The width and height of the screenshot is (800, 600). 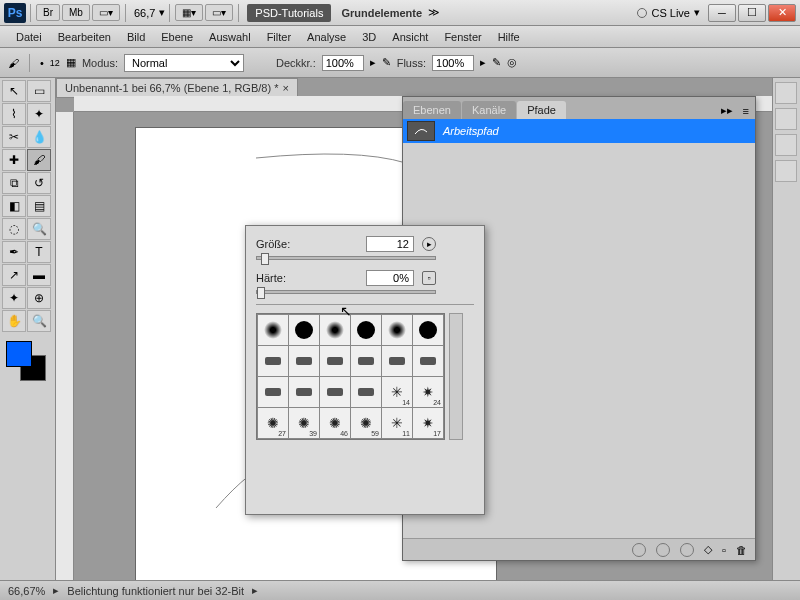 I want to click on pen-tool: ✒, so click(x=14, y=252).